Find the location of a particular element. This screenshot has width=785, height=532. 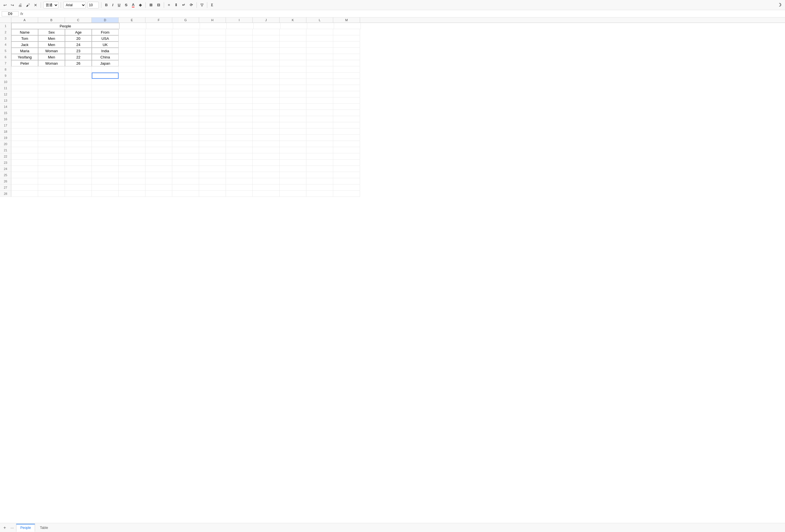

cell-L9 is located at coordinates (320, 76).